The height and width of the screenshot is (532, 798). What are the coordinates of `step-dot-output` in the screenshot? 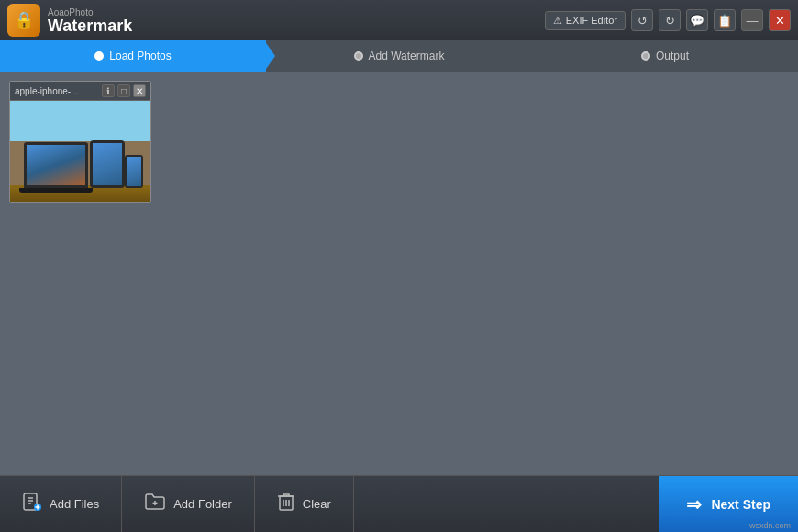 It's located at (646, 56).